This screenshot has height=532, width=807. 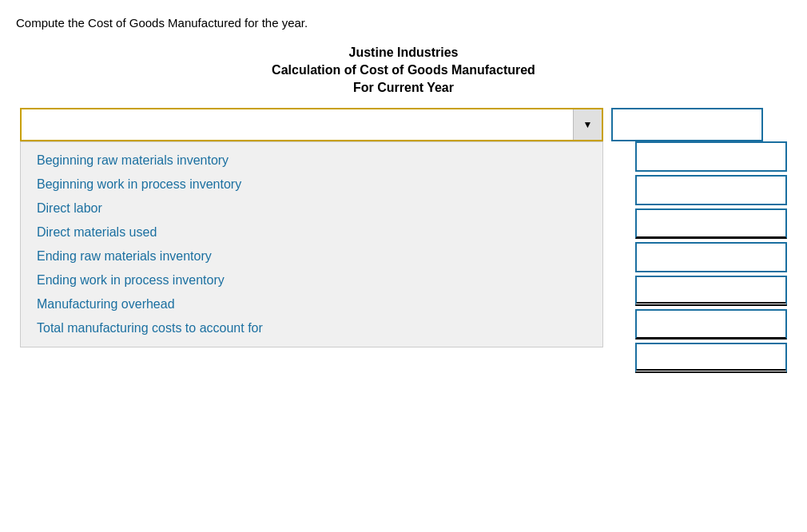 I want to click on dropdown-item-direct-labor: Direct labor, so click(x=312, y=208).